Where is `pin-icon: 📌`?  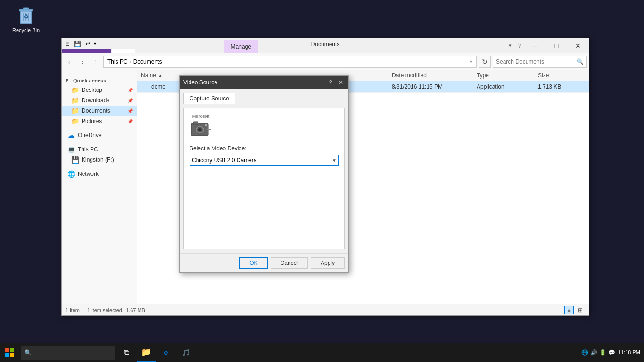
pin-icon: 📌 is located at coordinates (130, 90).